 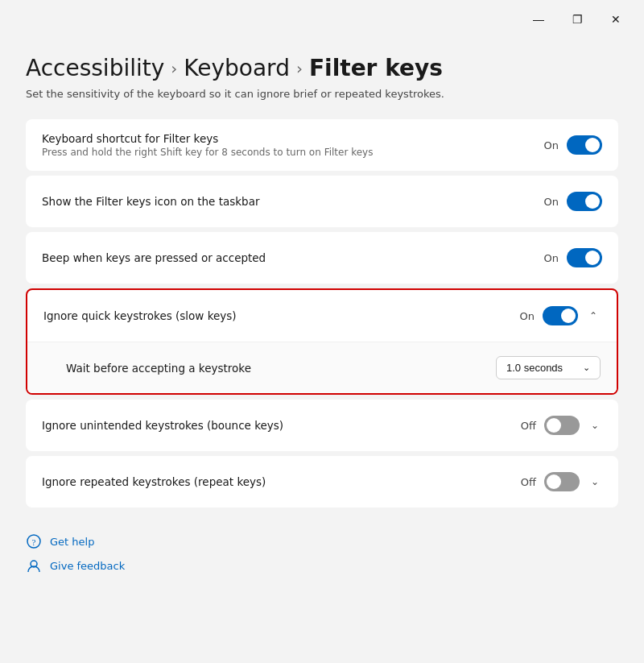 What do you see at coordinates (560, 316) in the screenshot?
I see `toggle-slider-slow-keys` at bounding box center [560, 316].